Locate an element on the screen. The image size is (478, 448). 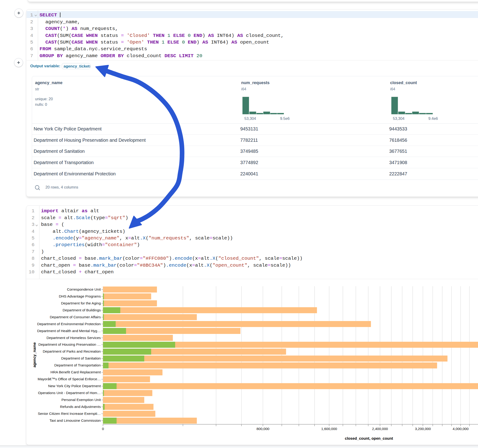
svg-text:New York City Police Departmen: New York City Police Department is located at coordinates (75, 386).